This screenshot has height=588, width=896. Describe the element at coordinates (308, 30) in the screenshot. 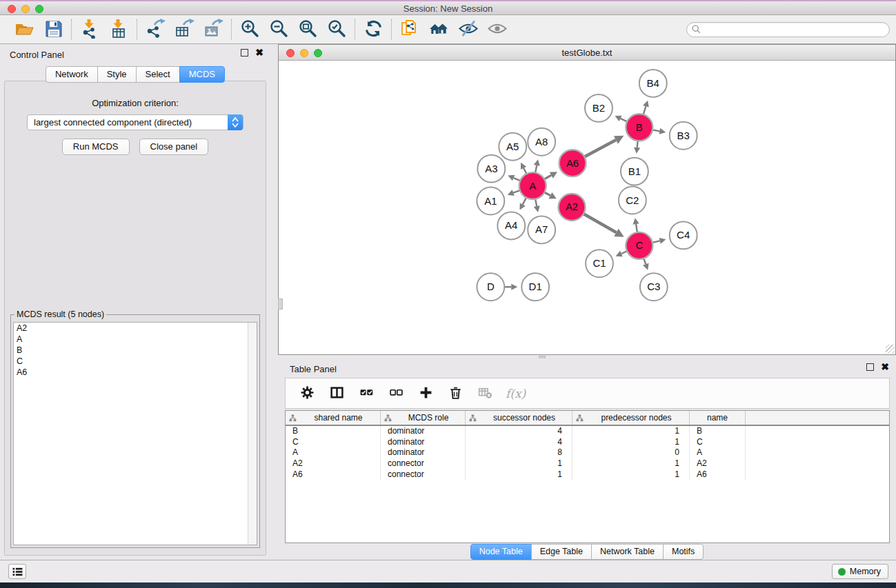

I see `zoom-fit-button` at that location.